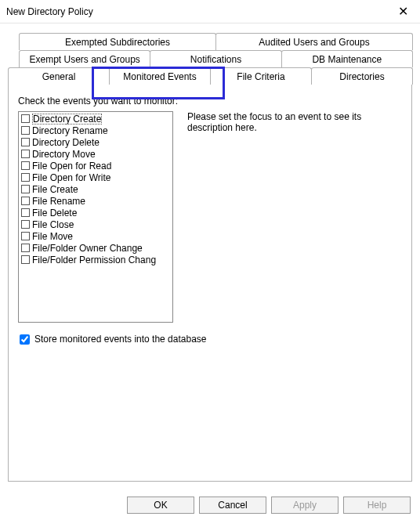 This screenshot has width=420, height=520. What do you see at coordinates (55, 213) in the screenshot?
I see `event-item-label: File Delete` at bounding box center [55, 213].